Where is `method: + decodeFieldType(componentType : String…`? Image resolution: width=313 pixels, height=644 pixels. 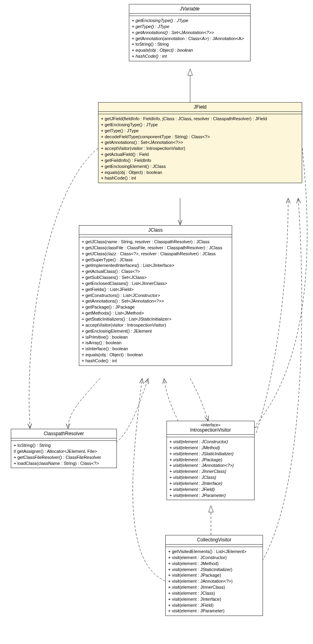 method: + decodeFieldType(componentType : String… is located at coordinates (200, 137).